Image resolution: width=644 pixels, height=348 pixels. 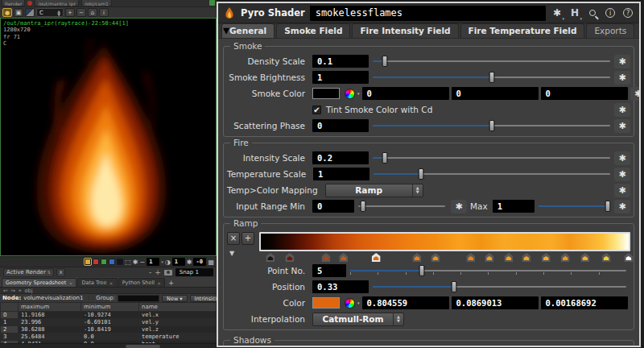 I want to click on smoke-brightness-slider, so click(x=491, y=77).